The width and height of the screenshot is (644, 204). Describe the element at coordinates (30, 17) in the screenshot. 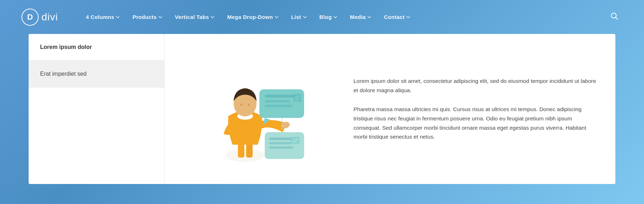

I see `logo-letter: D` at that location.